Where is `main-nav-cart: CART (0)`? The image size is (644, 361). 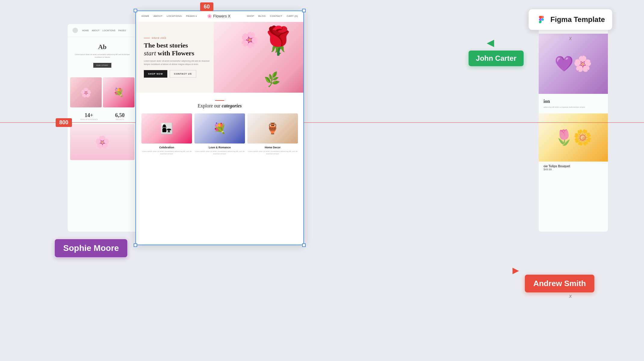
main-nav-cart: CART (0) is located at coordinates (292, 16).